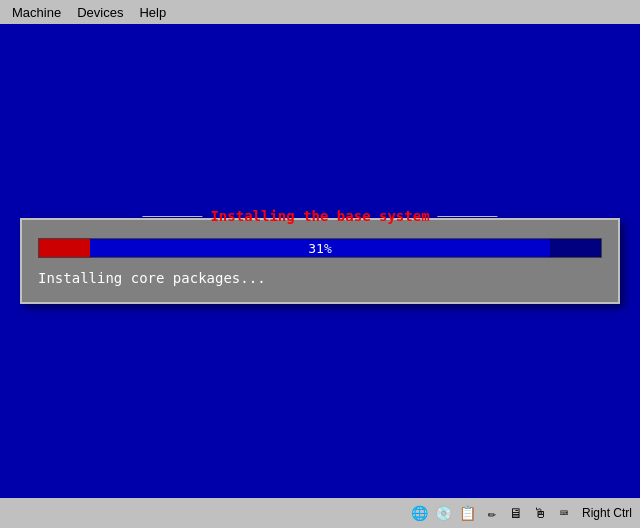  What do you see at coordinates (516, 513) in the screenshot?
I see `statusbar-icon-display: 🖥` at bounding box center [516, 513].